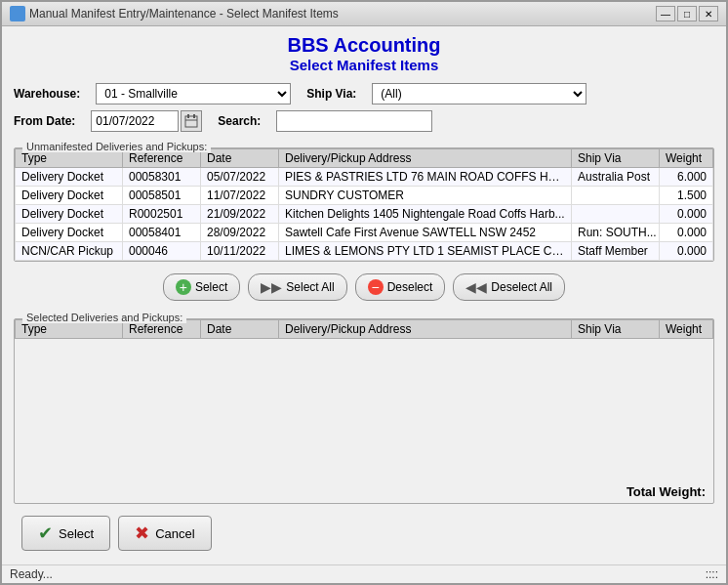 The height and width of the screenshot is (585, 728). What do you see at coordinates (712, 574) in the screenshot?
I see `status-dots: ::::` at bounding box center [712, 574].